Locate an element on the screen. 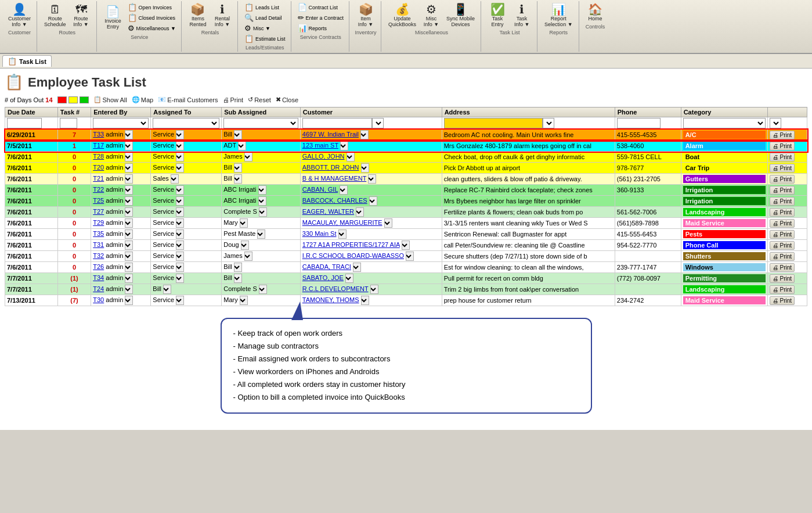 Image resolution: width=812 pixels, height=513 pixels. customer-link: CABADA, TRACI is located at coordinates (327, 267).